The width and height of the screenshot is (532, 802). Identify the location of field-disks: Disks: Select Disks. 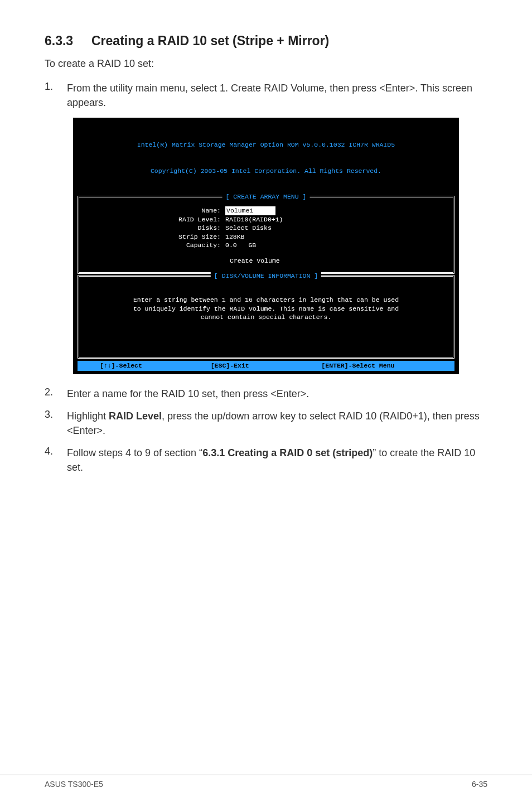
(266, 228).